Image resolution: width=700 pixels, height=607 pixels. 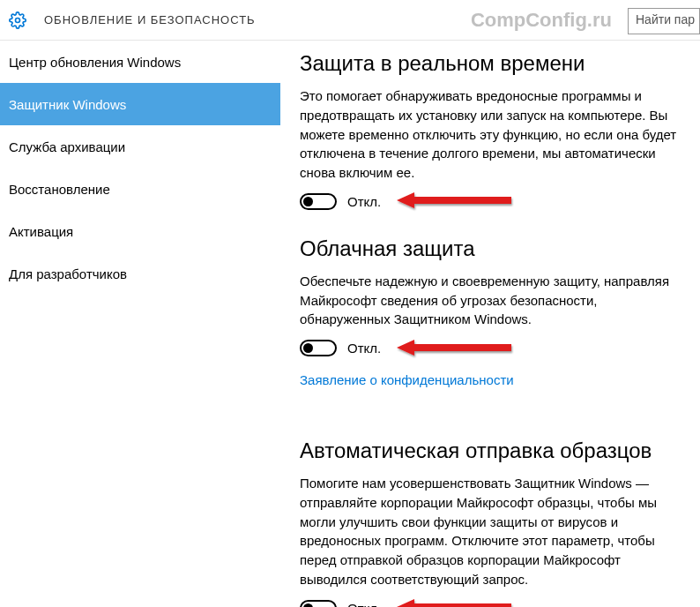 What do you see at coordinates (67, 146) in the screenshot?
I see `sidebar-item-label: Служба архивации` at bounding box center [67, 146].